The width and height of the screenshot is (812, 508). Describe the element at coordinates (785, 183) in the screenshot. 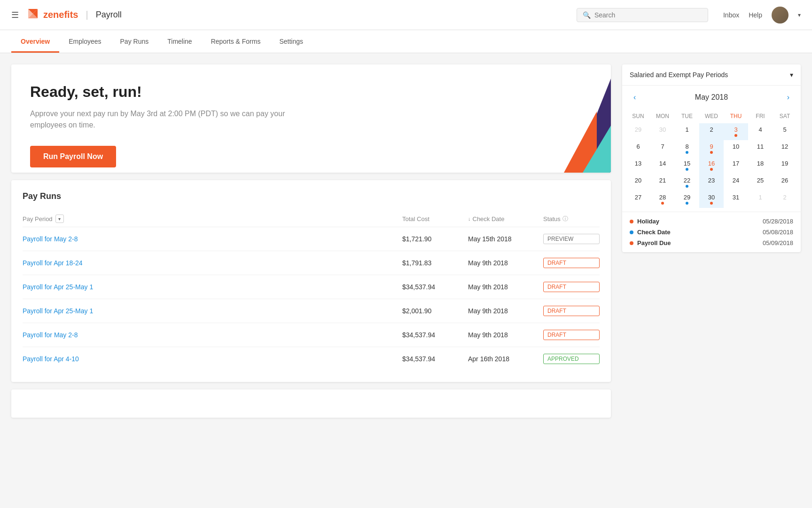

I see `calendar-day: 26` at that location.